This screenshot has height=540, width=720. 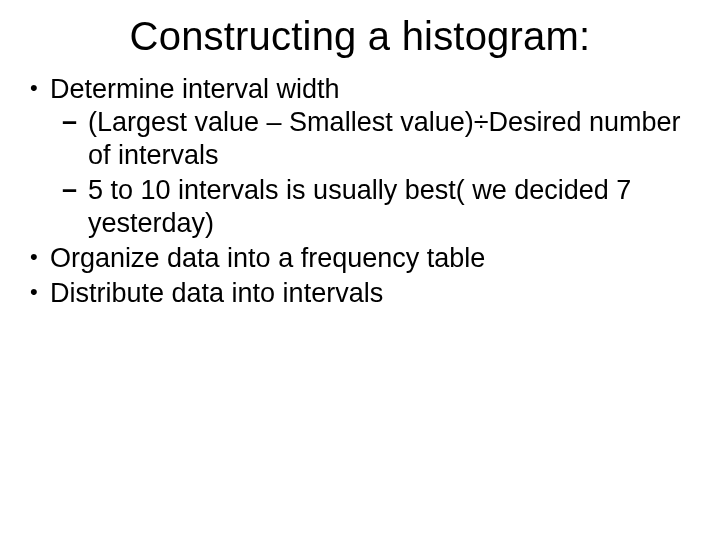 What do you see at coordinates (216, 293) in the screenshot?
I see `bullet-text: Distribute data into intervals` at bounding box center [216, 293].